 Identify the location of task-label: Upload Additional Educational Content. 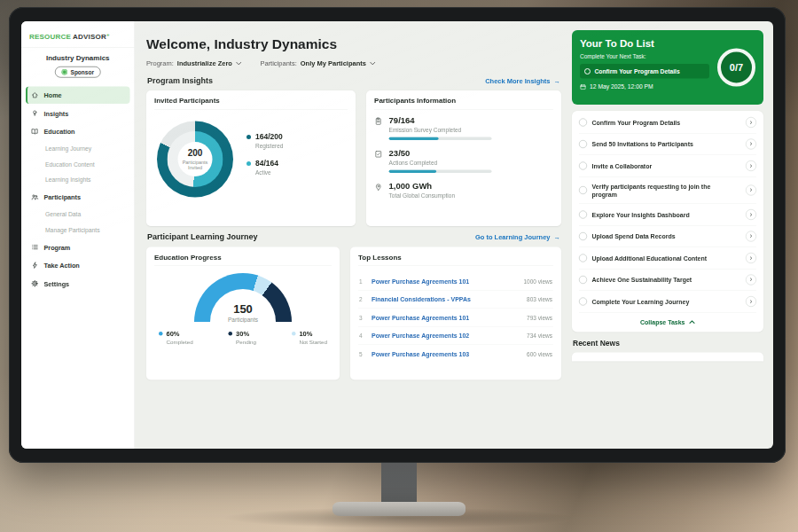
(653, 259).